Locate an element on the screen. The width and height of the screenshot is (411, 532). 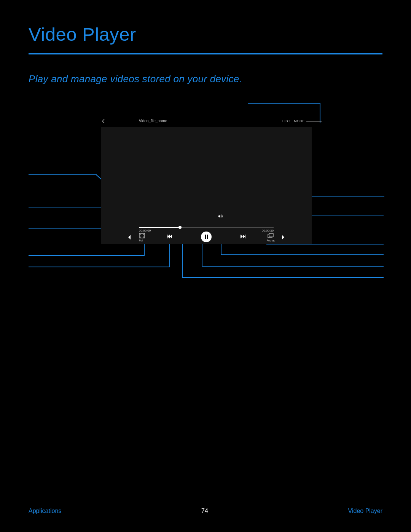
page-subtitle: Play and manage videos stored on your de… is located at coordinates (135, 79).